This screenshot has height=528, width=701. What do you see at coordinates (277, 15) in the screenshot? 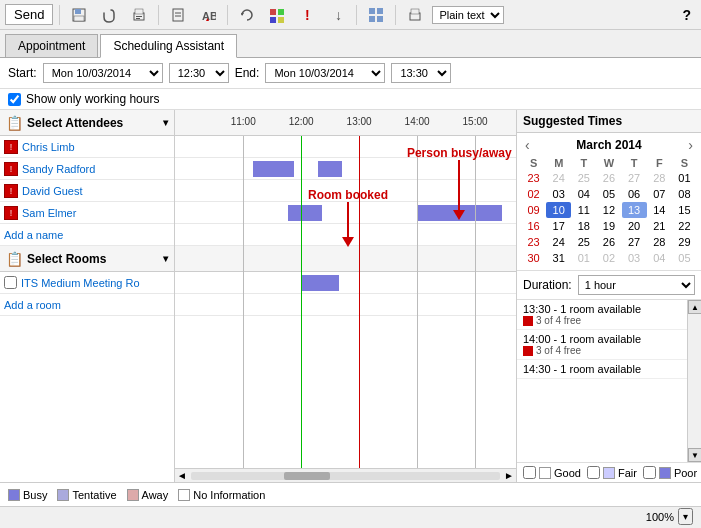
I see `categorize-button` at bounding box center [277, 15].